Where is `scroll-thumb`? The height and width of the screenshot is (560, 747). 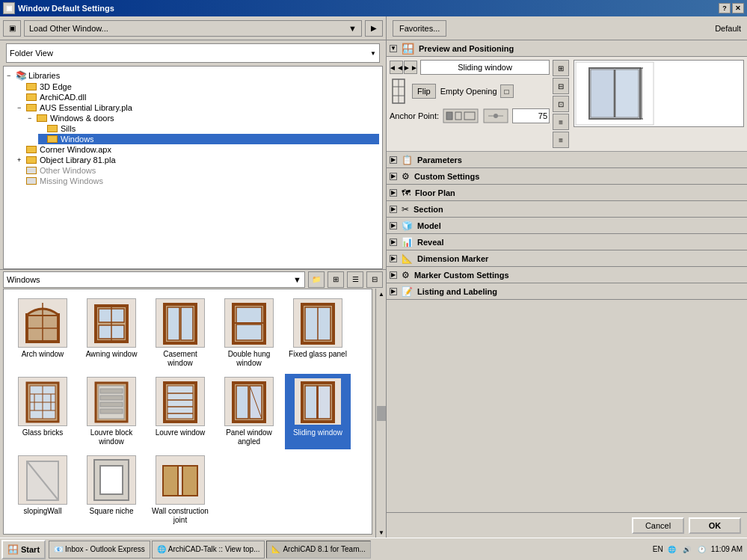
scroll-thumb is located at coordinates (381, 413).